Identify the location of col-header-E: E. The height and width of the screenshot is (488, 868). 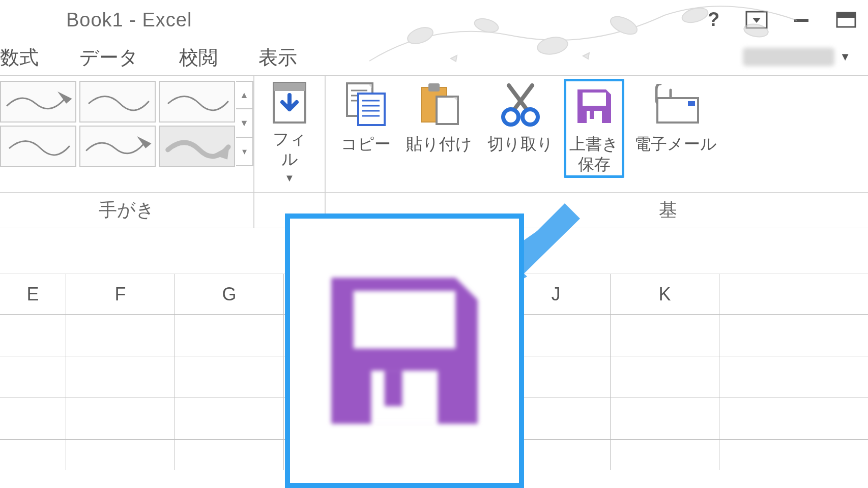
(33, 294).